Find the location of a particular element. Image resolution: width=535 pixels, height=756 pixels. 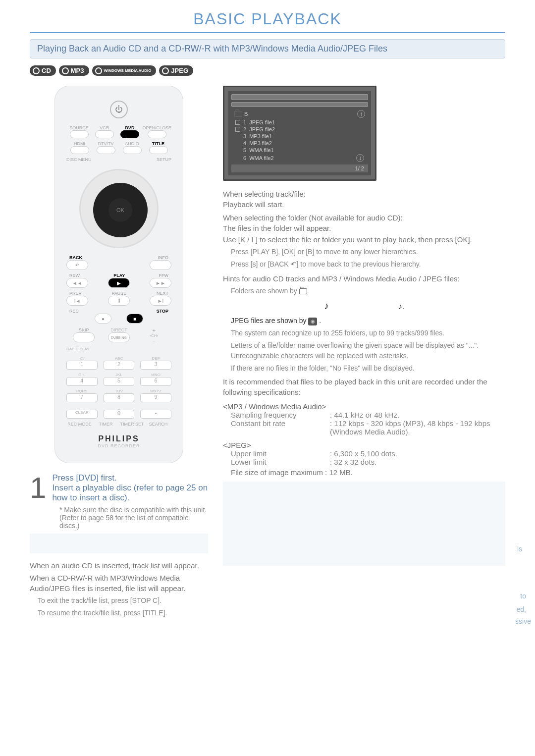

page-title-bar: BASIC PLAYBACK is located at coordinates (268, 22).